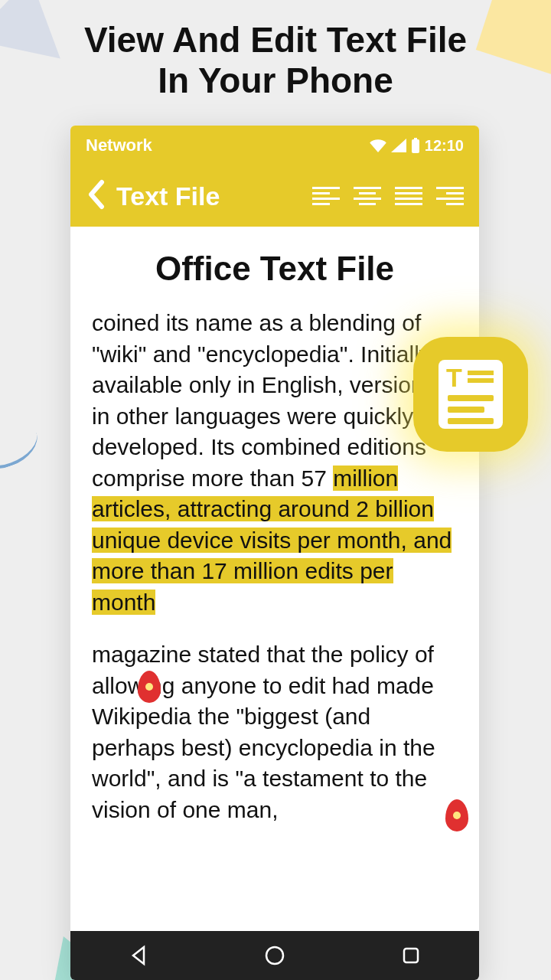 The height and width of the screenshot is (980, 551). What do you see at coordinates (275, 956) in the screenshot?
I see `nav-bar` at bounding box center [275, 956].